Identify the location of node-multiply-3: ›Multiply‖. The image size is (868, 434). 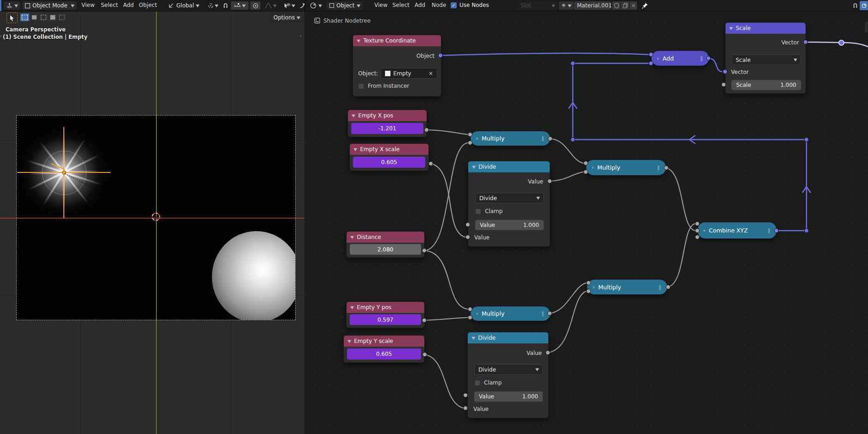
(510, 313).